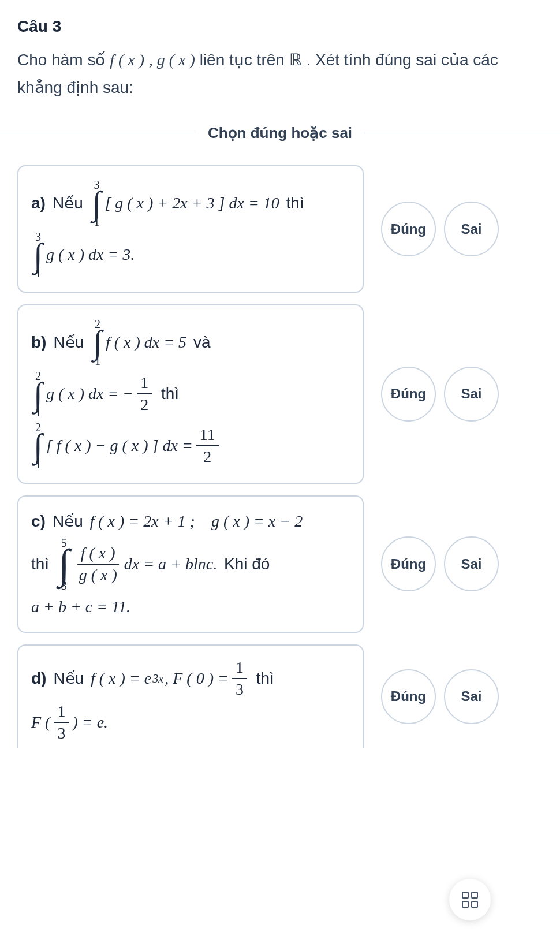  I want to click on int-body-b2-pre: g ( x ) dx = −, so click(90, 394).